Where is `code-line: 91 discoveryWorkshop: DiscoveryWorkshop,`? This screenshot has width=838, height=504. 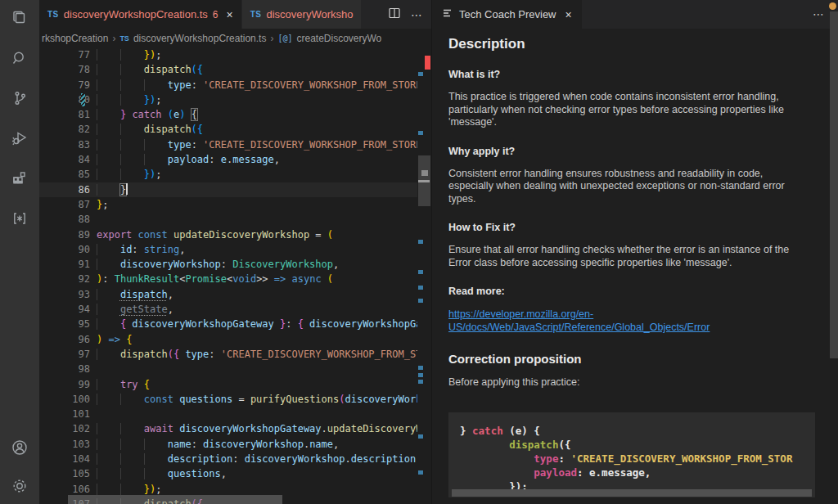 code-line: 91 discoveryWorkshop: DiscoveryWorkshop, is located at coordinates (228, 264).